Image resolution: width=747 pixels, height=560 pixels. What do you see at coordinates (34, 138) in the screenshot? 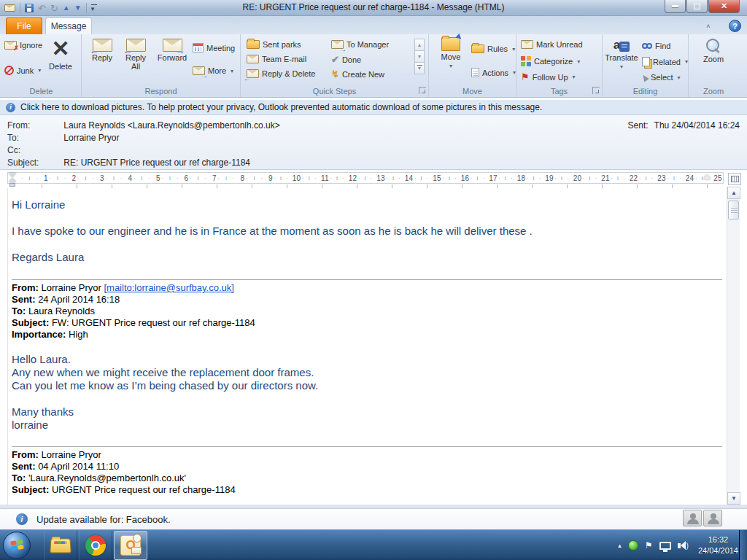
I see `to-label: To:` at bounding box center [34, 138].